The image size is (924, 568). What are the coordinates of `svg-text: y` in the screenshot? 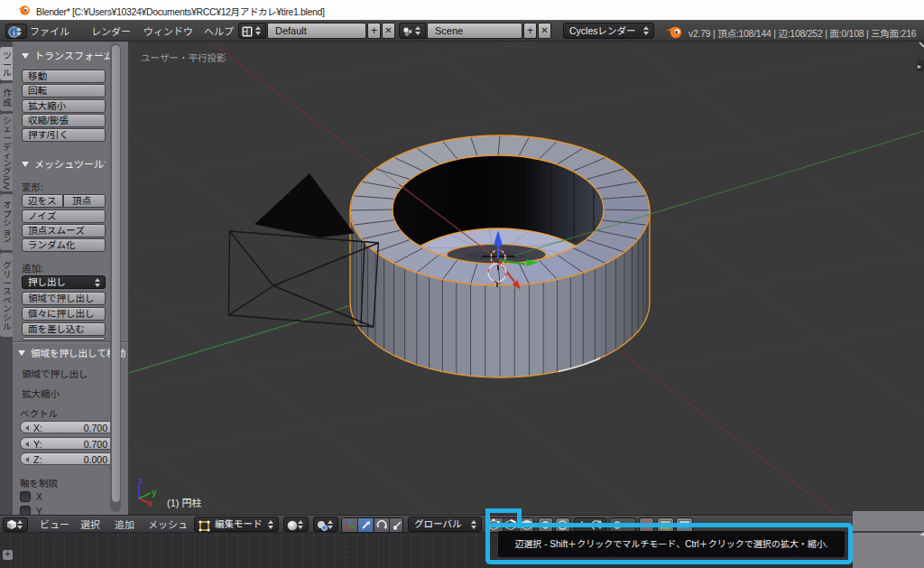 It's located at (154, 493).